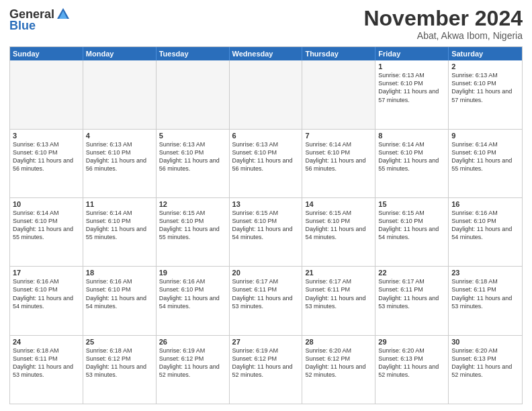  I want to click on day-cell-4: 4Sunrise: 6:13 AM Sunset: 6:10 PM Daylig…, so click(120, 164).